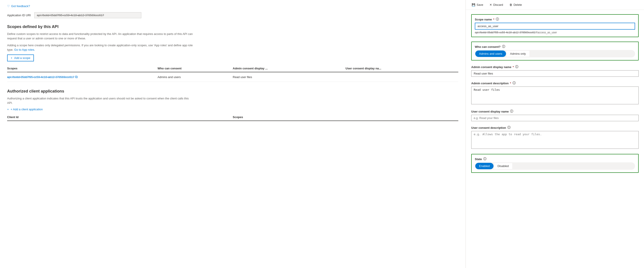 The width and height of the screenshot is (644, 268). I want to click on col-client-id: Client Id, so click(120, 117).